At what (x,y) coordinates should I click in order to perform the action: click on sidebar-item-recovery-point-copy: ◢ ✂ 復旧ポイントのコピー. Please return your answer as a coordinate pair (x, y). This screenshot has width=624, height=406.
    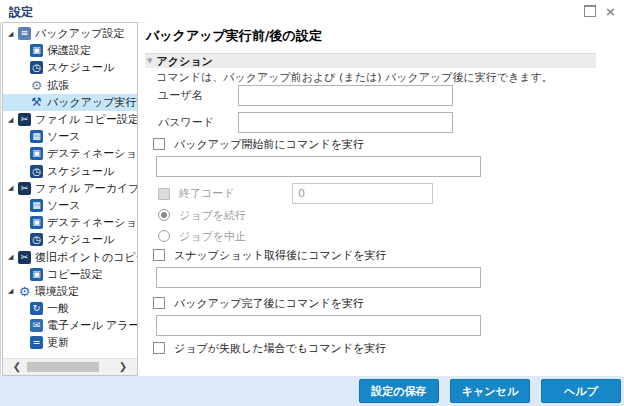
    Looking at the image, I should click on (70, 256).